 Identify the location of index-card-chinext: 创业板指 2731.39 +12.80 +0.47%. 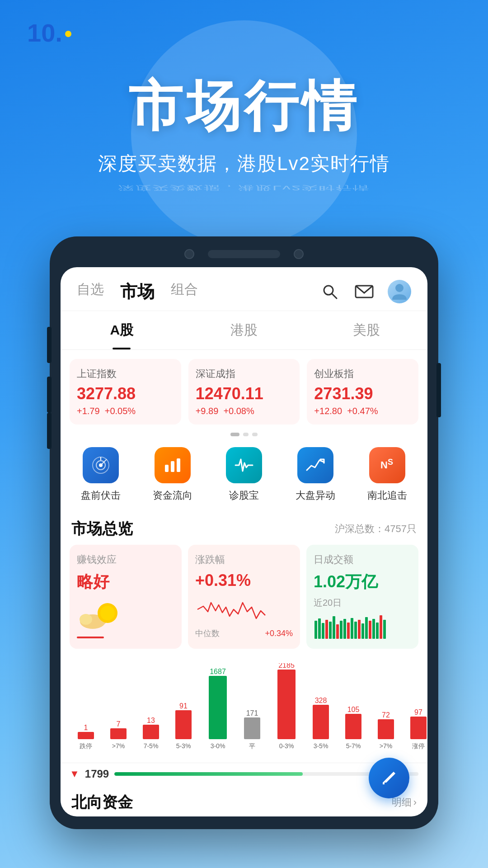
(362, 392).